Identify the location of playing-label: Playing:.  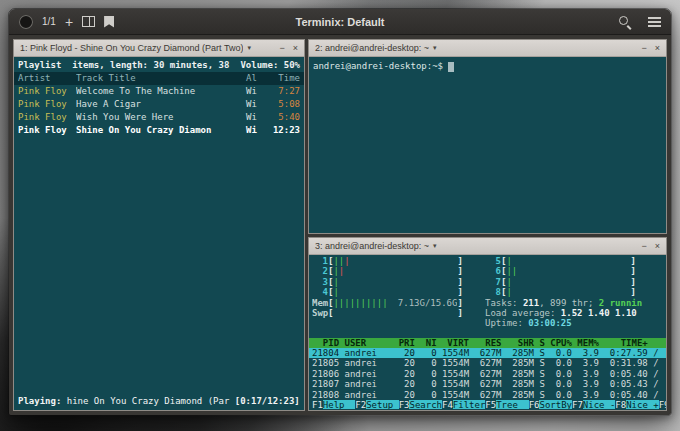
(40, 402).